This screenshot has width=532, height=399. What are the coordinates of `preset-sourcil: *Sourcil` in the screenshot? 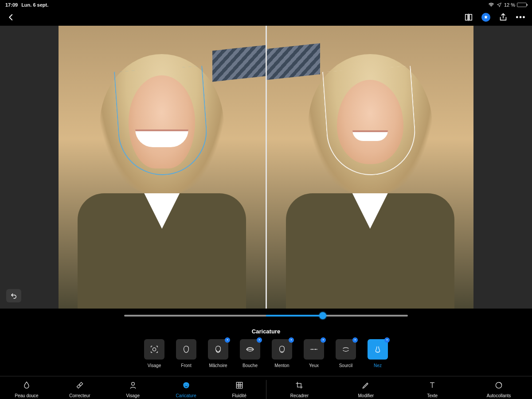 It's located at (346, 354).